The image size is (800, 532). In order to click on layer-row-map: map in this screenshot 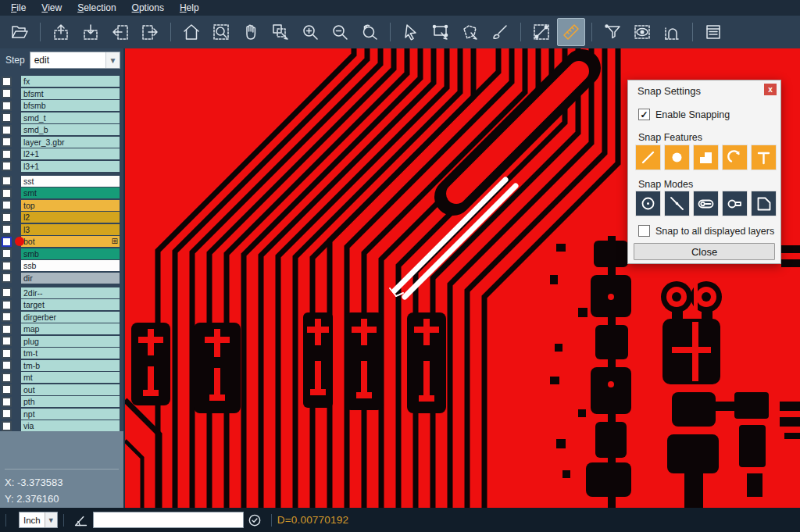, I will do `click(61, 329)`.